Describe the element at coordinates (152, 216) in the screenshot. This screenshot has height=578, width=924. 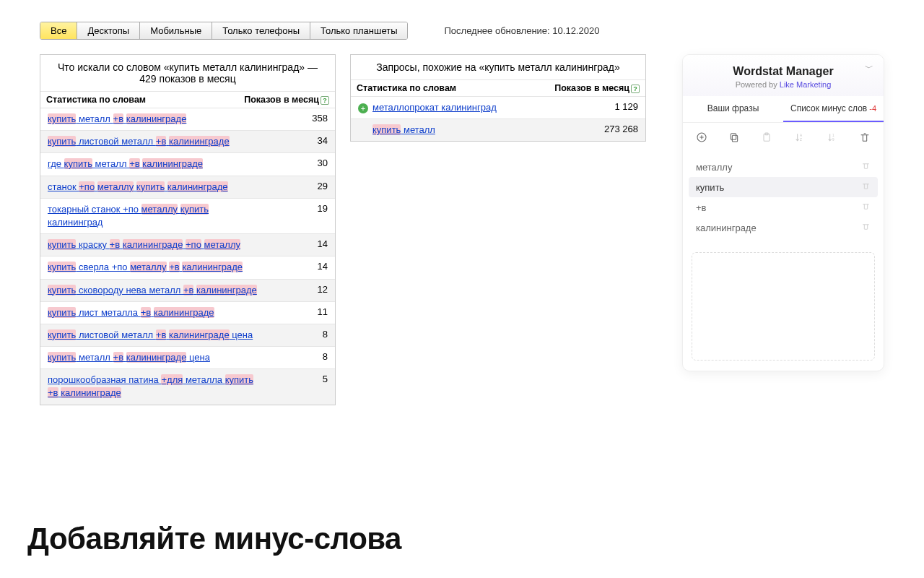
I see `query-link: токарный станок +по металлу купить калин…` at that location.